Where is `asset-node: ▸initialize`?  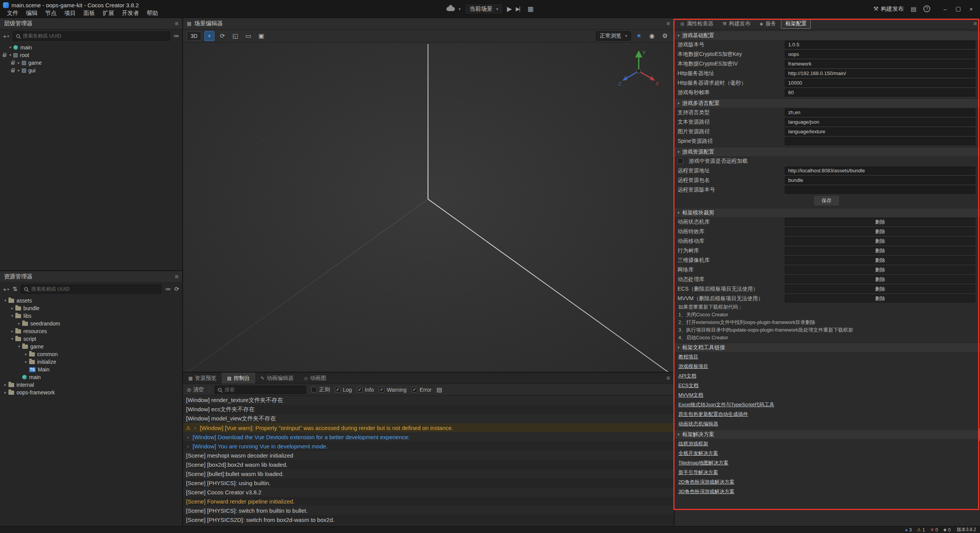
asset-node: ▸initialize is located at coordinates (91, 362).